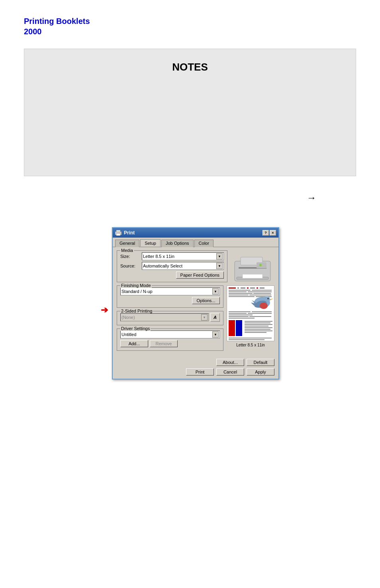  I want to click on dialog-title: Print, so click(129, 233).